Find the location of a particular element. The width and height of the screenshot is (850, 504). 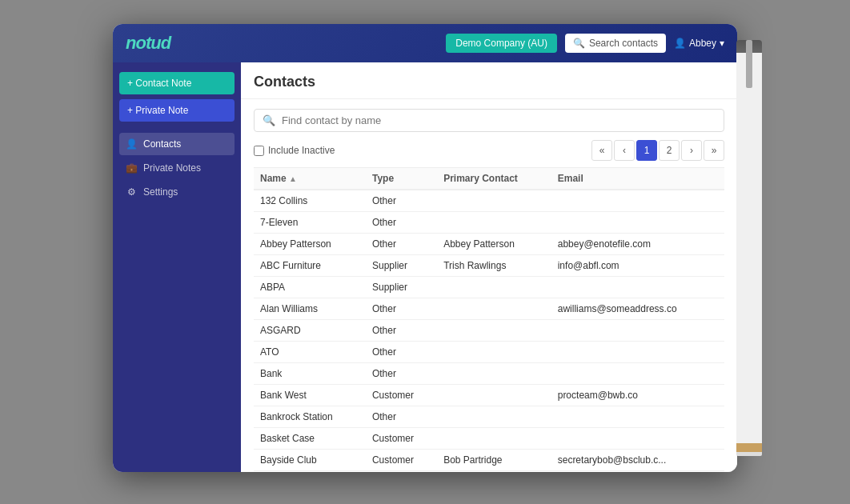

cell-name: Abbey Patterson is located at coordinates (310, 245).